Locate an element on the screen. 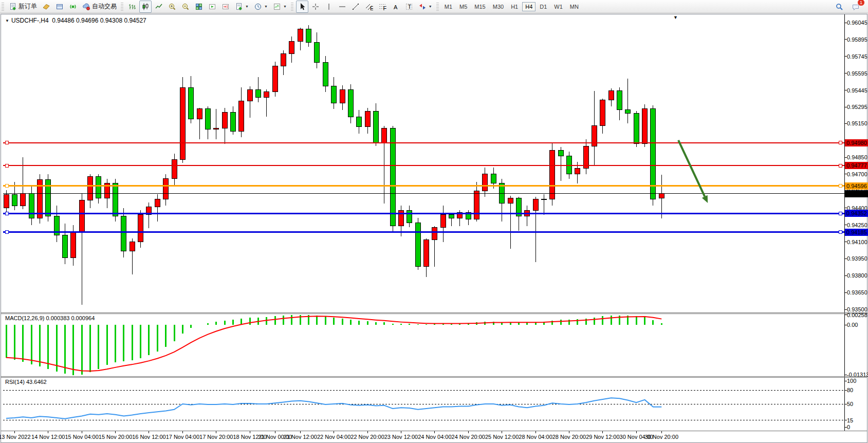 This screenshot has width=868, height=443. svg-text: 0.94596 is located at coordinates (857, 186).